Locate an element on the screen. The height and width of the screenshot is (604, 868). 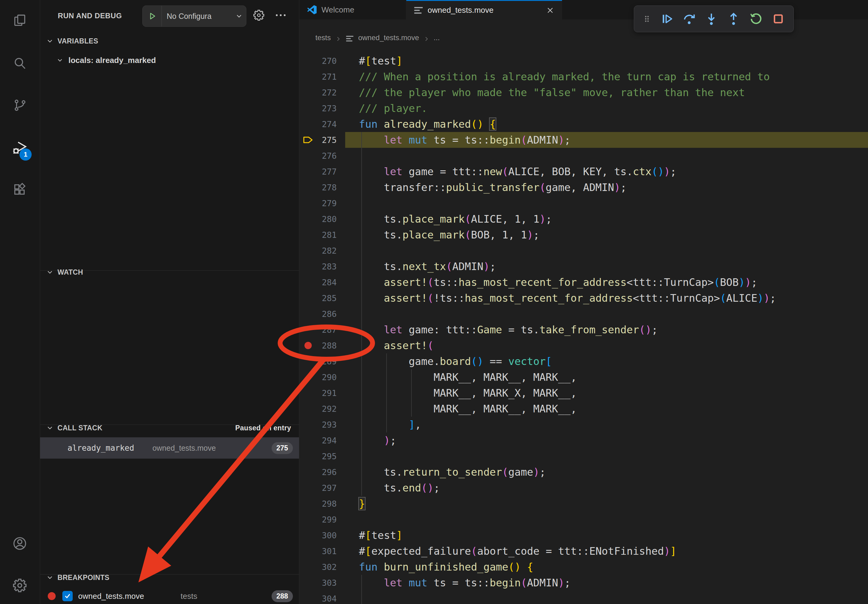
line-number: 277 is located at coordinates (327, 172).